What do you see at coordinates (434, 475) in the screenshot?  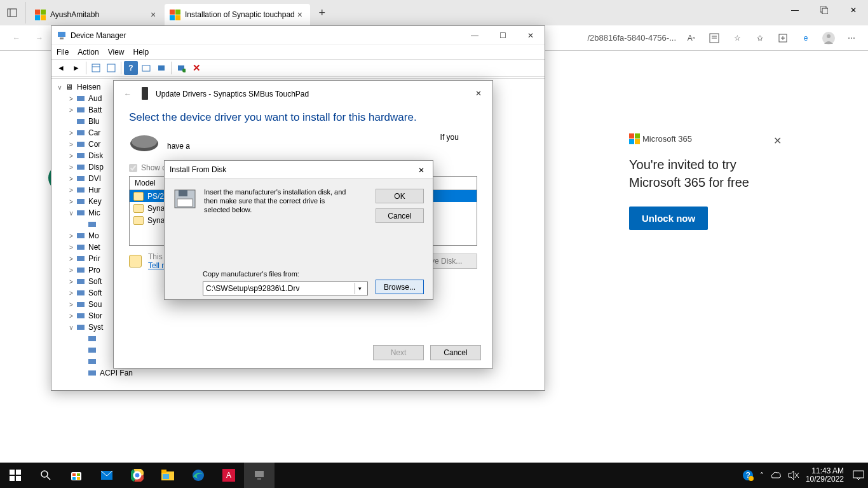 I see `taskbar: A ? ˄ 11:43 AM 10/29/2022` at bounding box center [434, 475].